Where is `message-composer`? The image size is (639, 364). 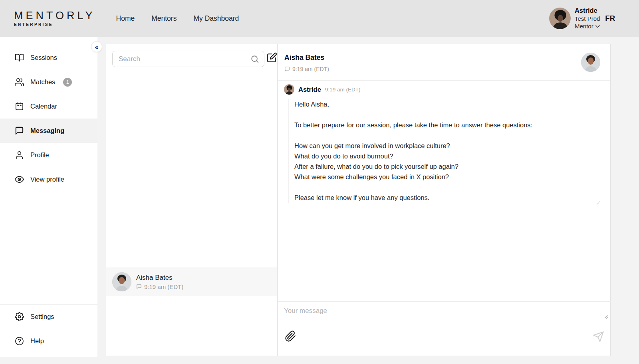
message-composer is located at coordinates (444, 315).